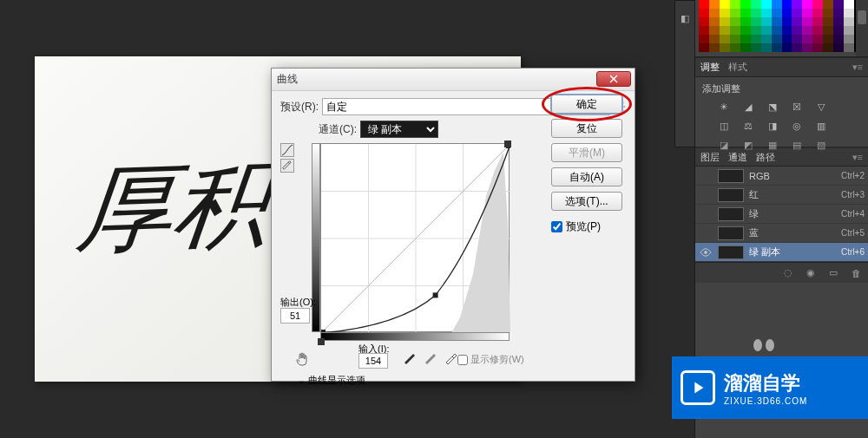 The height and width of the screenshot is (438, 868). What do you see at coordinates (321, 342) in the screenshot?
I see `black-point-handle` at bounding box center [321, 342].